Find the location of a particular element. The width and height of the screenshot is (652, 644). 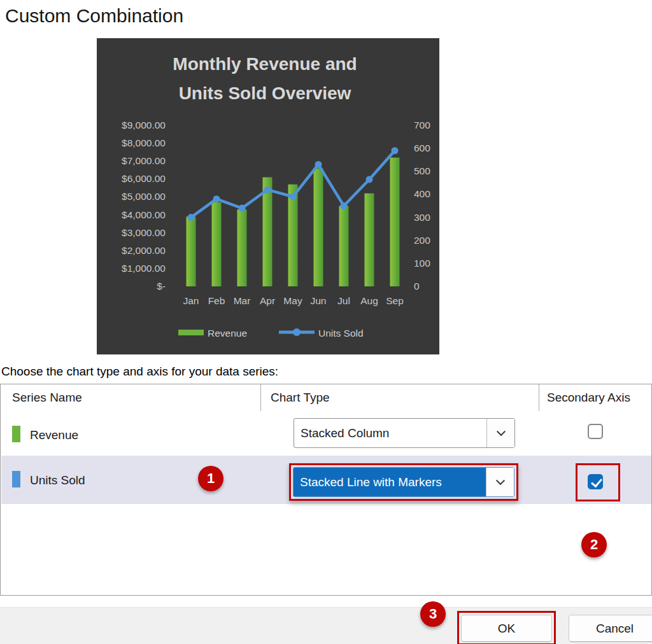

page-title: Custom Combination is located at coordinates (94, 16).